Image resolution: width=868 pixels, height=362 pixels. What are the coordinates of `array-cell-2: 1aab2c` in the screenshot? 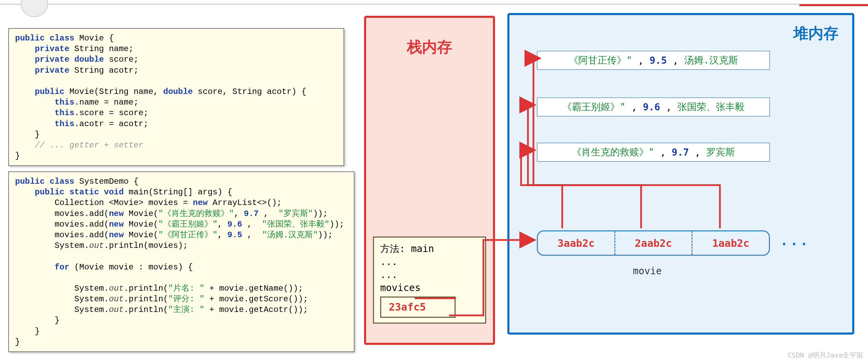 It's located at (731, 243).